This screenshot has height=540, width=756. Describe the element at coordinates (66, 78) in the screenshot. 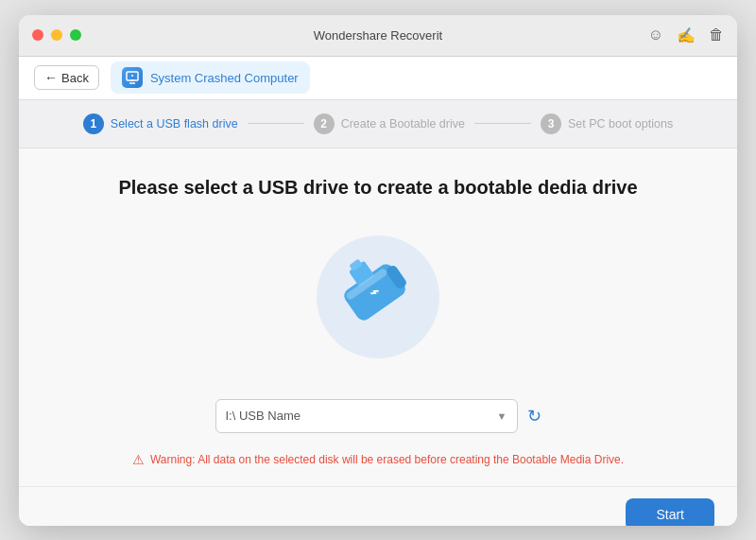

I see `back-button: ← Back` at that location.